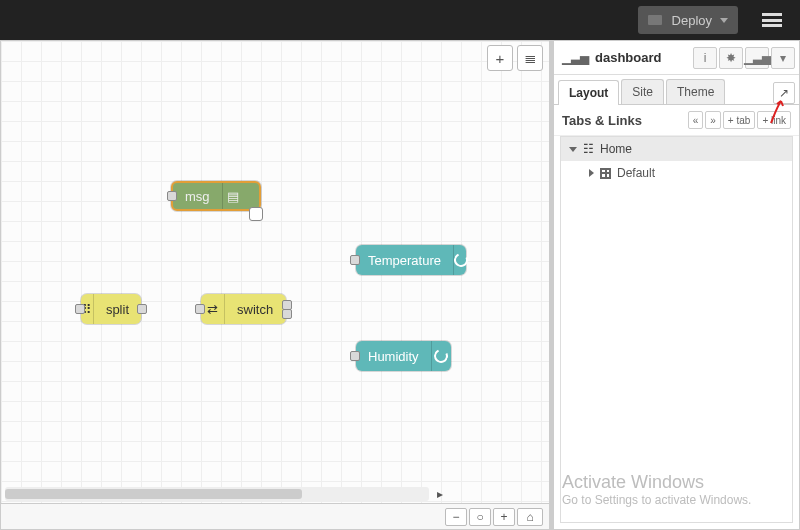 The height and width of the screenshot is (530, 800). Describe the element at coordinates (636, 173) in the screenshot. I see `tree-label: Default` at that location.